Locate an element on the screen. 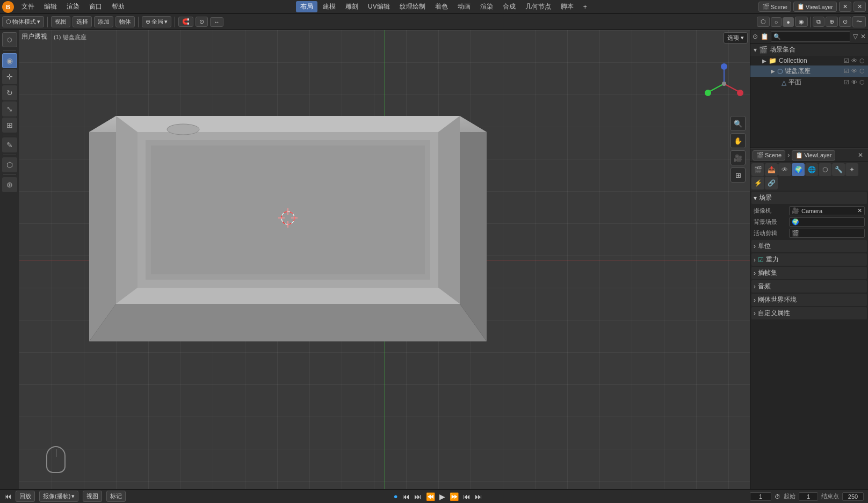 This screenshot has height=503, width=868. kb-restrict-icon: ⬡ is located at coordinates (862, 71).